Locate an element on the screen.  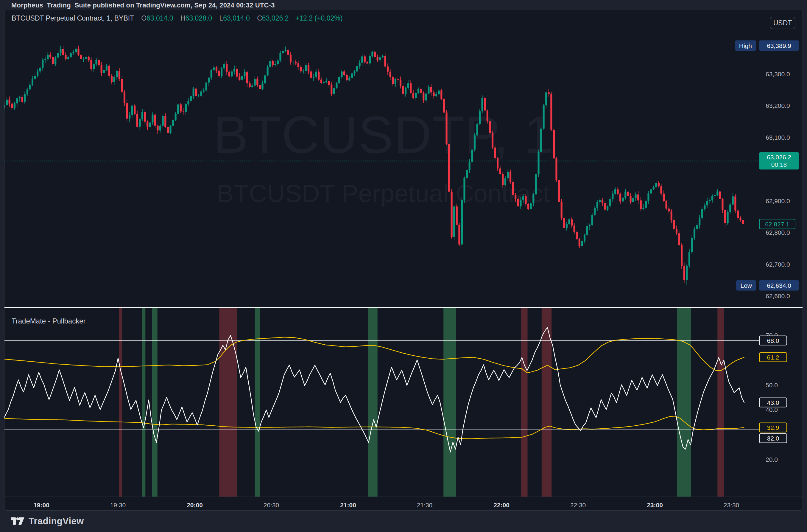
indicator-value-badge: 68.0 is located at coordinates (773, 341).